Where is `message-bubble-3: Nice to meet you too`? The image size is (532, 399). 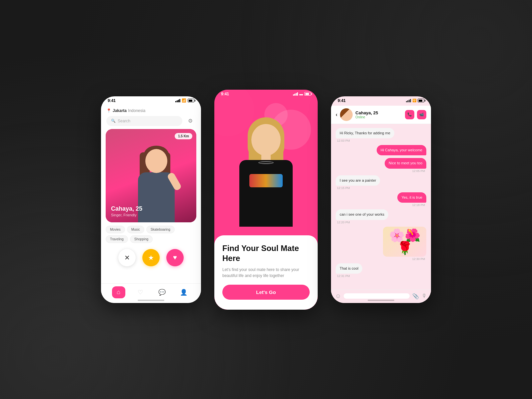 message-bubble-3: Nice to meet you too is located at coordinates (405, 163).